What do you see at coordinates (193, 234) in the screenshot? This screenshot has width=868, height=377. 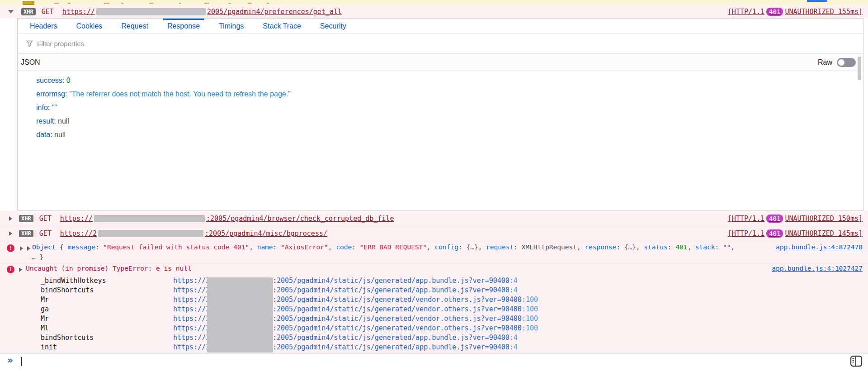 I see `request-url: https://2:2005/pgadmin4/misc/bgprocess/` at bounding box center [193, 234].